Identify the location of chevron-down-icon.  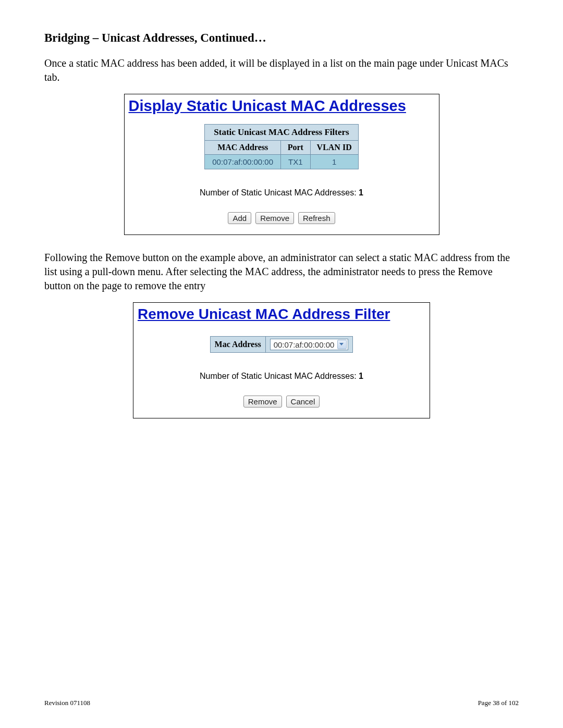
(342, 344).